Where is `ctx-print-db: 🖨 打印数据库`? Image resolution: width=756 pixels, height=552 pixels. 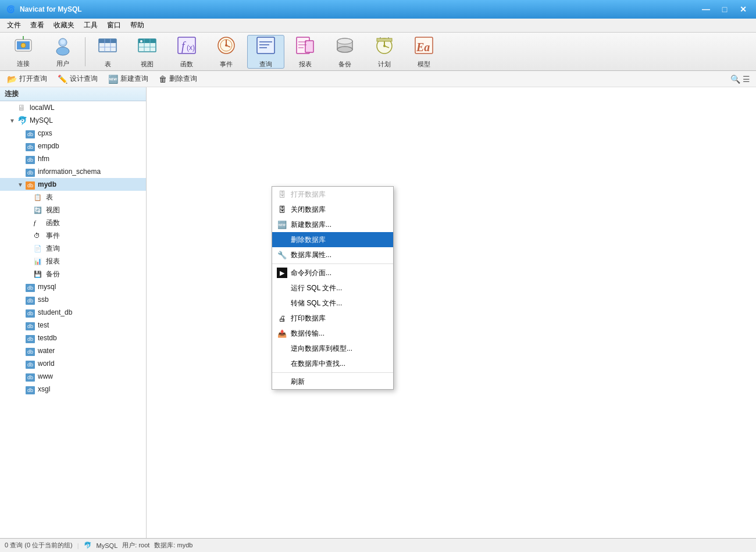 ctx-print-db: 🖨 打印数据库 is located at coordinates (333, 318).